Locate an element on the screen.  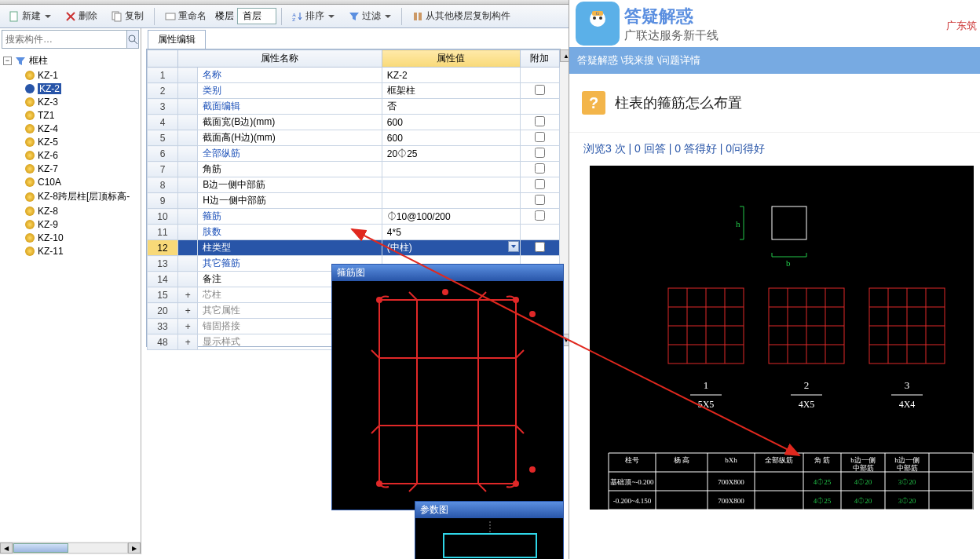
search-button is located at coordinates (132, 39).